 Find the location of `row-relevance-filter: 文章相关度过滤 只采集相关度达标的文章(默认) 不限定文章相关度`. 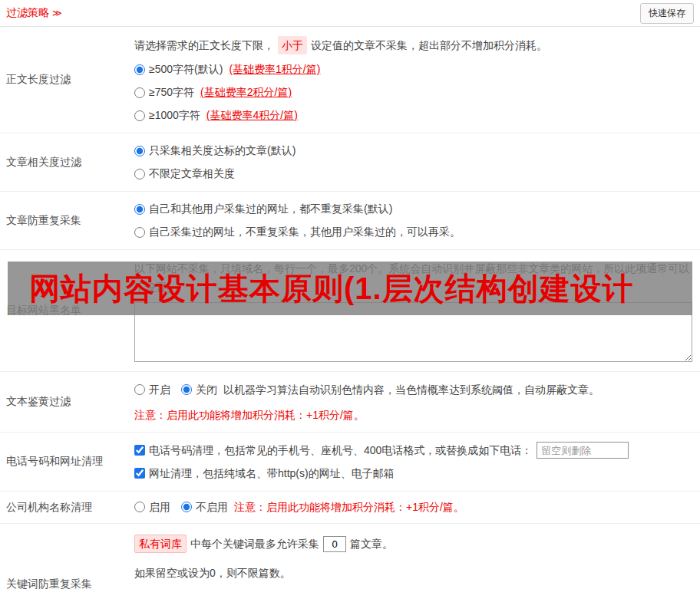

row-relevance-filter: 文章相关度过滤 只采集相关度达标的文章(默认) 不限定文章相关度 is located at coordinates (350, 163).